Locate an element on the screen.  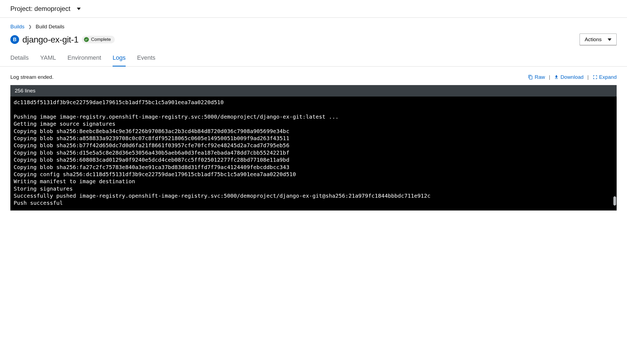
tabs: Details YAML Environment Logs Events is located at coordinates (314, 59).